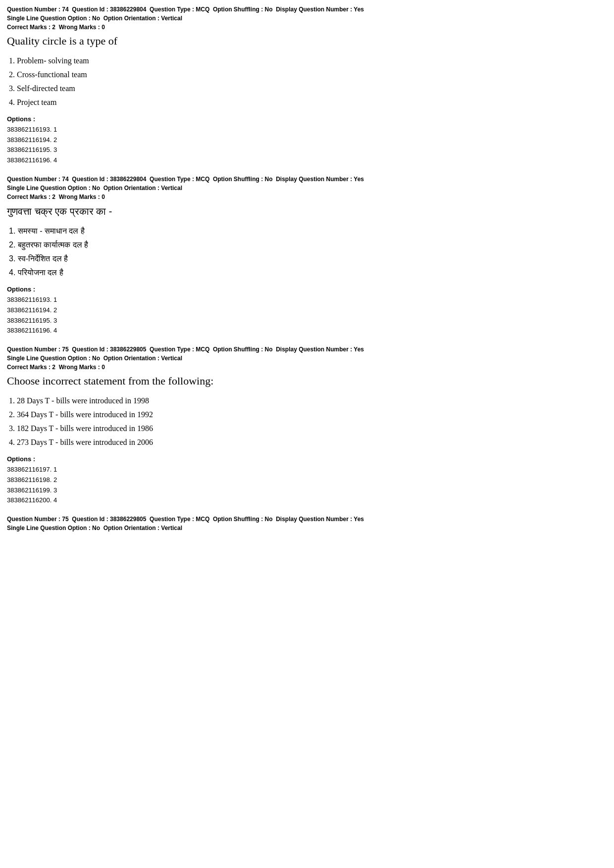  What do you see at coordinates (307, 491) in the screenshot?
I see `option-id-item: 383862116199. 3` at bounding box center [307, 491].